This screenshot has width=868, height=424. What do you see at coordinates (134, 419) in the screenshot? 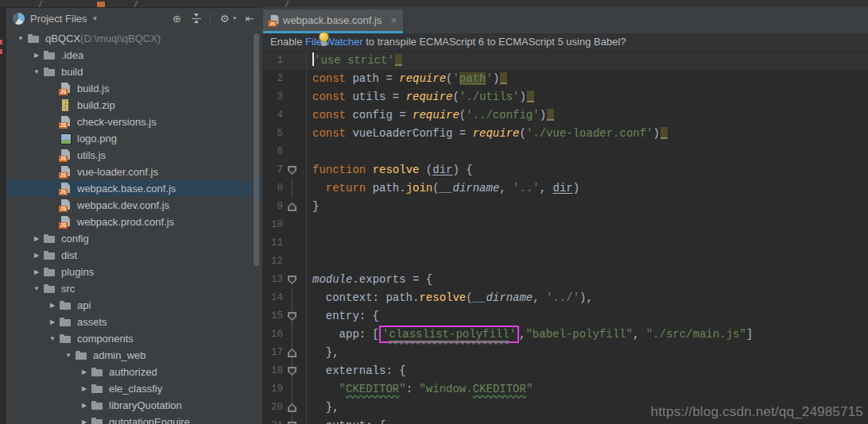
I see `tree-item-qutotationEnquire: ▶qutotationEnquire` at bounding box center [134, 419].